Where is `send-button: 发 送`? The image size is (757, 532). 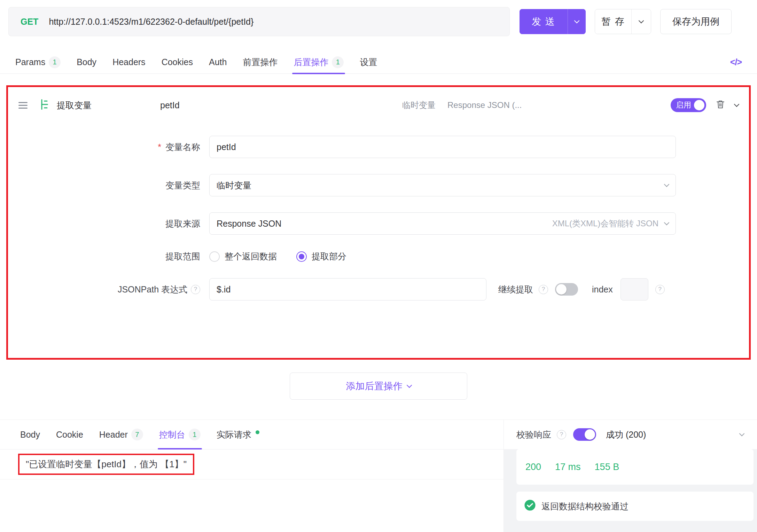
send-button: 发 送 is located at coordinates (544, 22).